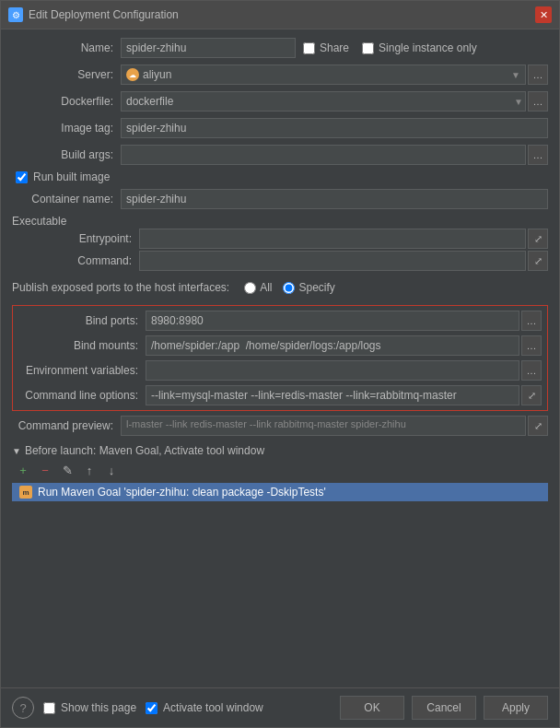 This screenshot has width=560, height=728. I want to click on cmd-preview-group: l-master --link redis-master --link rabb…, so click(334, 426).